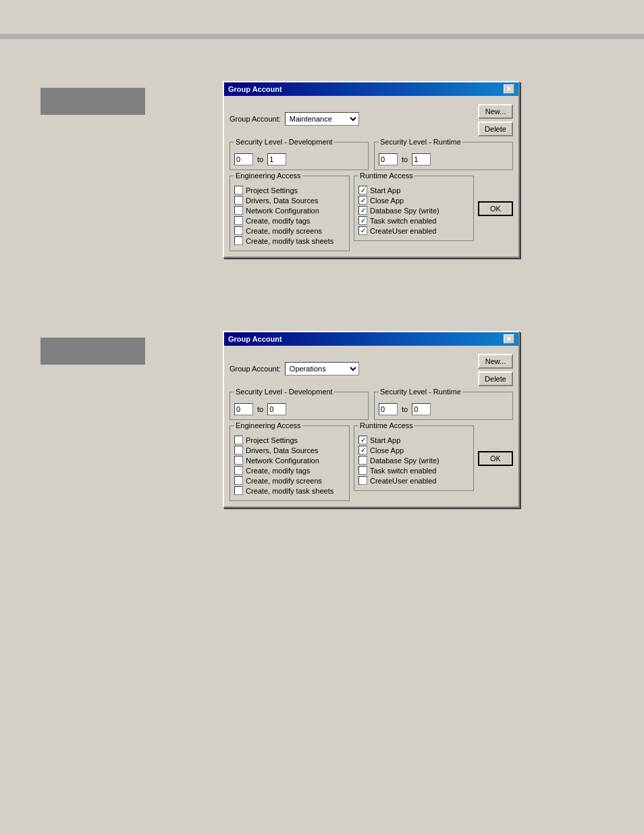 This screenshot has width=644, height=834. I want to click on dialog-2-security-rt-to-label: to, so click(405, 409).